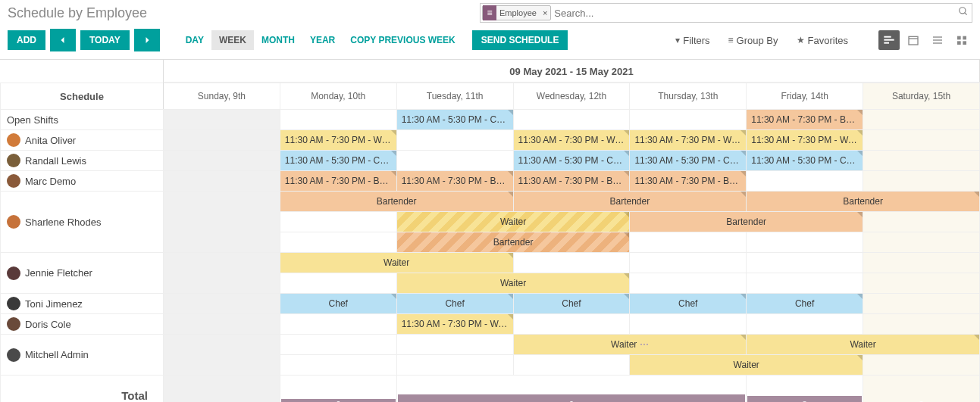 This screenshot has width=980, height=402. I want to click on shift: 11:30 AM - 5:30 PM - Chef ..., so click(455, 120).